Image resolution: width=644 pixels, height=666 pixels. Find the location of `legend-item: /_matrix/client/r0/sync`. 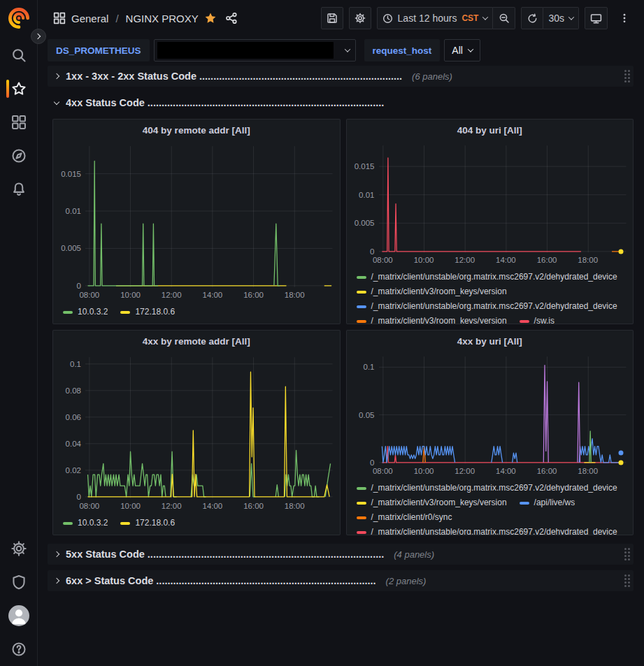

legend-item: /_matrix/client/r0/sync is located at coordinates (404, 517).